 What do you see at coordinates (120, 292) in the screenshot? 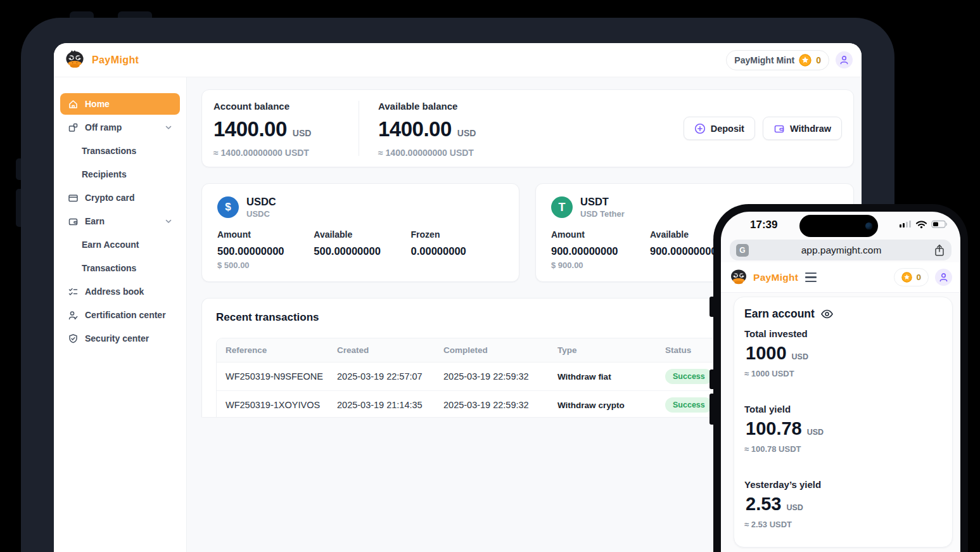
I see `sidebar-item-address-book: Address book` at bounding box center [120, 292].